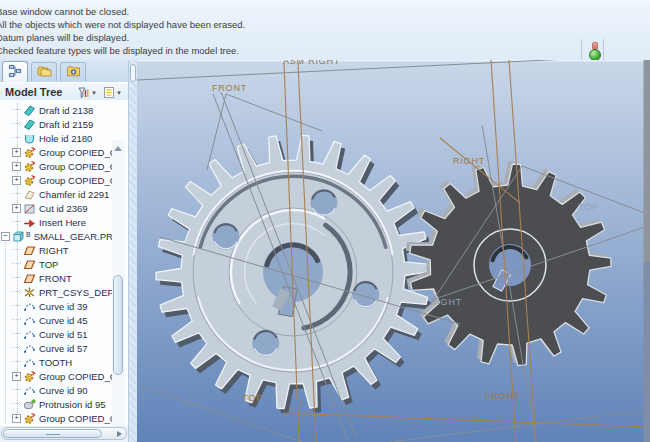 The image size is (650, 442). Describe the element at coordinates (118, 283) in the screenshot. I see `tree-vertical-scrollbar` at that location.